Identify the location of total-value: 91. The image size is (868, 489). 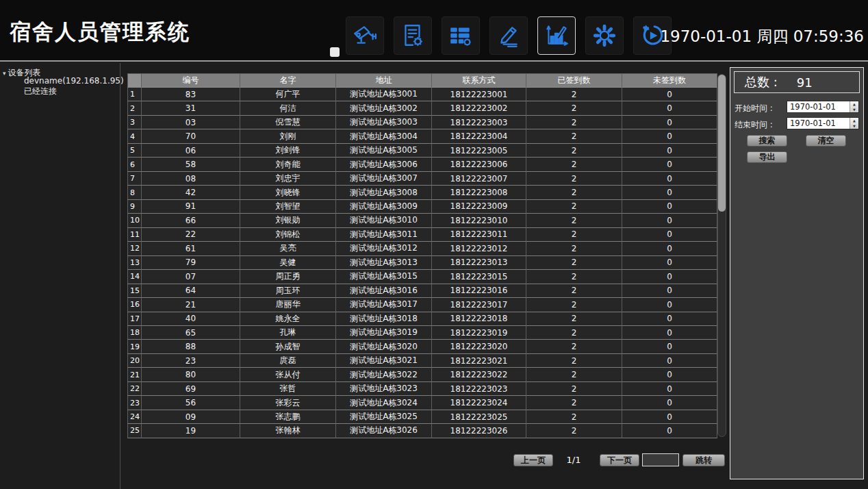
(805, 82).